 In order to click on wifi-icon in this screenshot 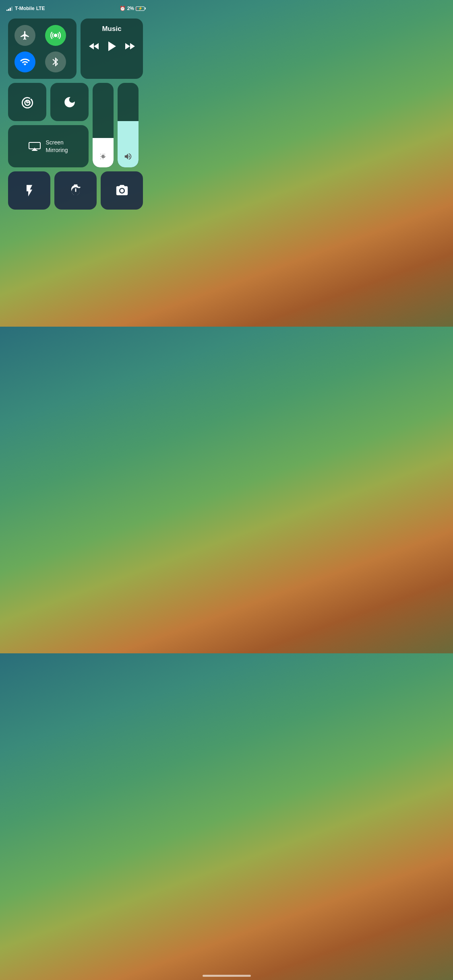, I will do `click(25, 62)`.